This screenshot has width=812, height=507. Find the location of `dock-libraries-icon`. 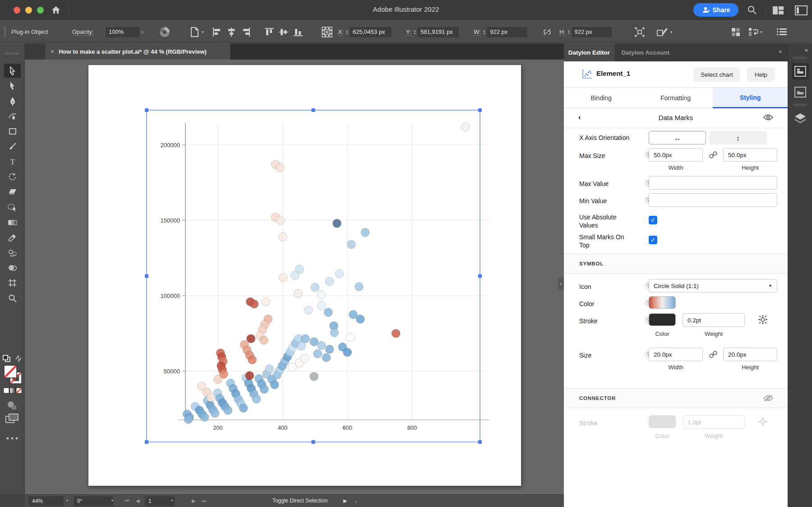

dock-libraries-icon is located at coordinates (800, 71).